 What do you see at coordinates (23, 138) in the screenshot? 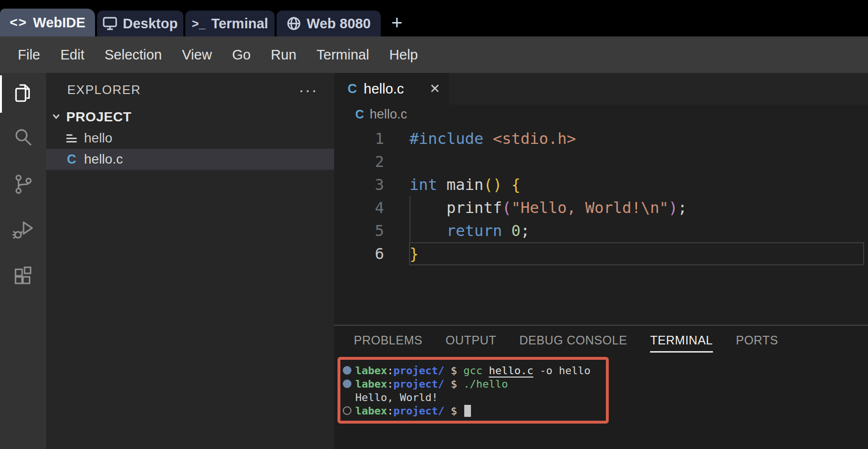
I see `search-icon` at bounding box center [23, 138].